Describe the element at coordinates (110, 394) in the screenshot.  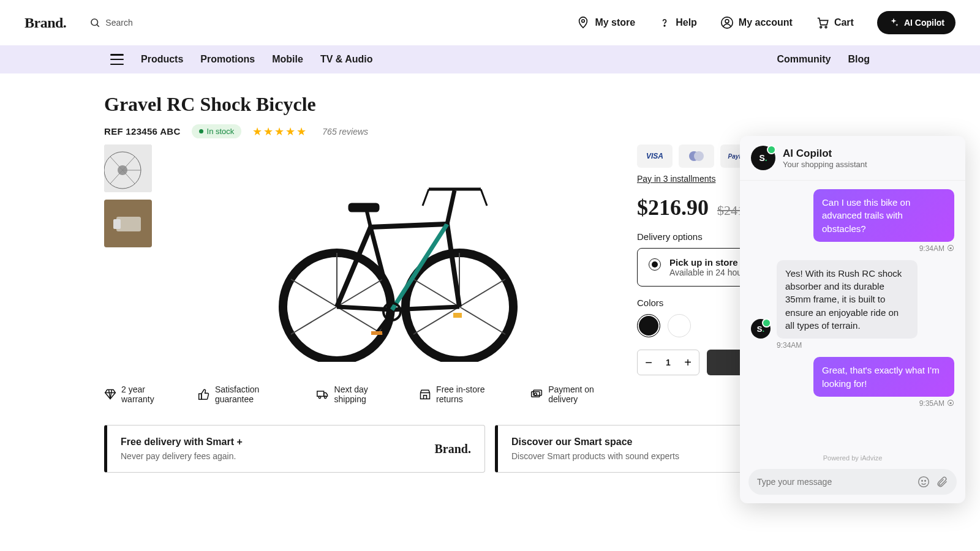
I see `diamond-icon` at that location.